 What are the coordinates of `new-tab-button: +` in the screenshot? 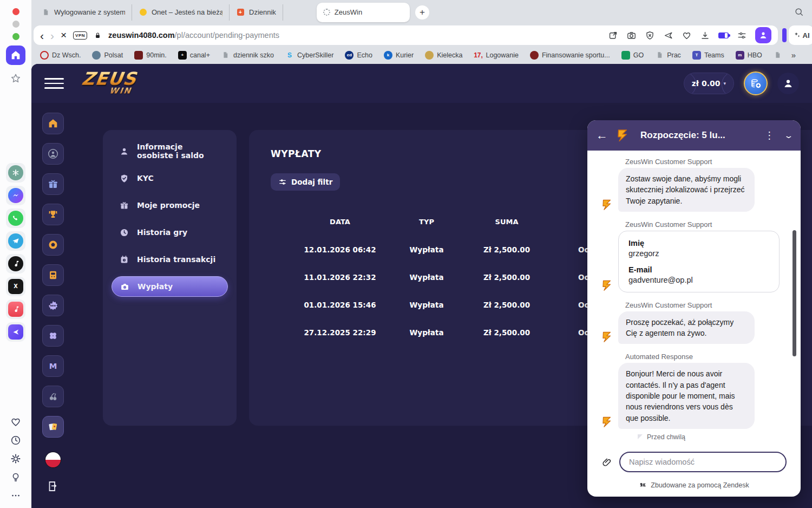 It's located at (422, 12).